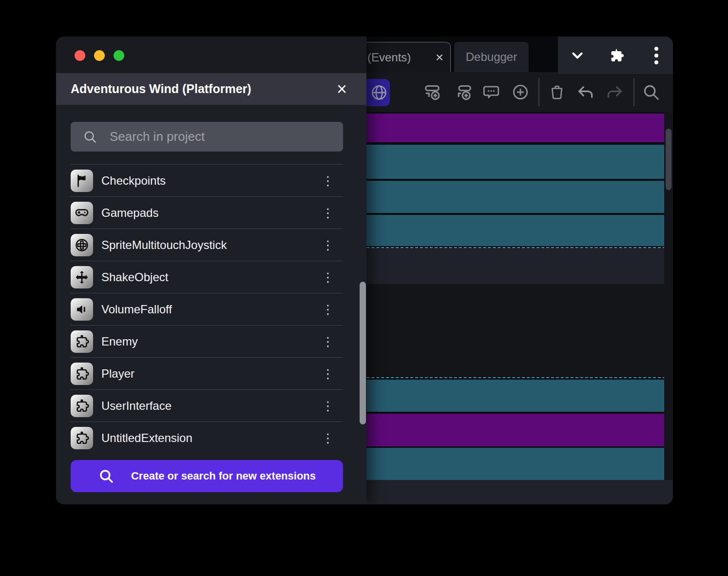 The width and height of the screenshot is (728, 576). Describe the element at coordinates (161, 89) in the screenshot. I see `dialog-title: Adventurous Wind (Platformer)` at that location.